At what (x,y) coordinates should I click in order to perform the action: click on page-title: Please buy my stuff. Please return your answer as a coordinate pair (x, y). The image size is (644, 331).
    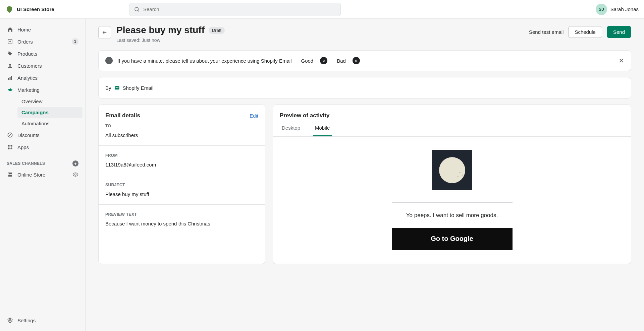
    Looking at the image, I should click on (160, 30).